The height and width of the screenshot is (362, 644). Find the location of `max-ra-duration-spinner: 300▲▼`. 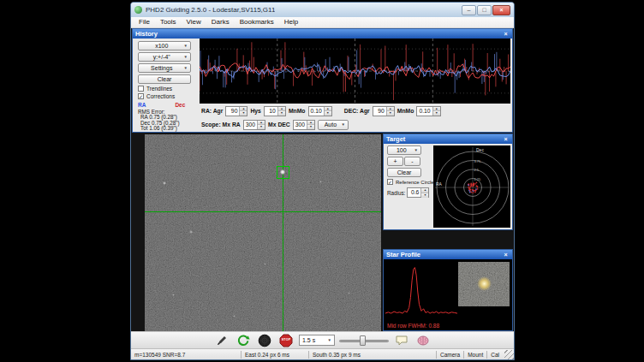

max-ra-duration-spinner: 300▲▼ is located at coordinates (254, 125).